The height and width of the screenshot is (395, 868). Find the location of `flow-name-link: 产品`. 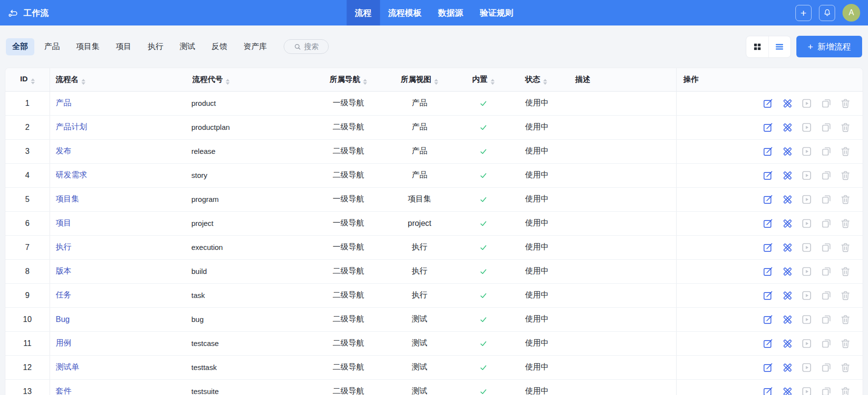

flow-name-link: 产品 is located at coordinates (64, 103).